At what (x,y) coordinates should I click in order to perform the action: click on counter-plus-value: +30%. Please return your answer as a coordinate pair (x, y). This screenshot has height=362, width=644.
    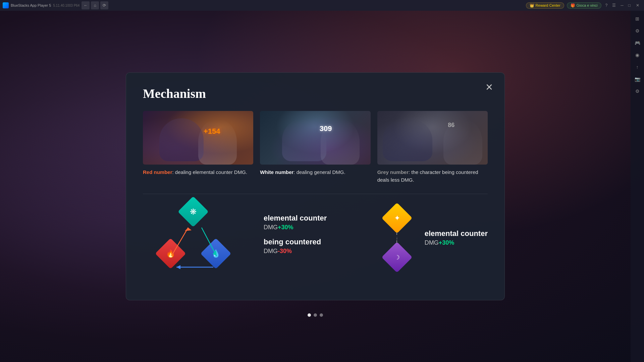
    Looking at the image, I should click on (286, 227).